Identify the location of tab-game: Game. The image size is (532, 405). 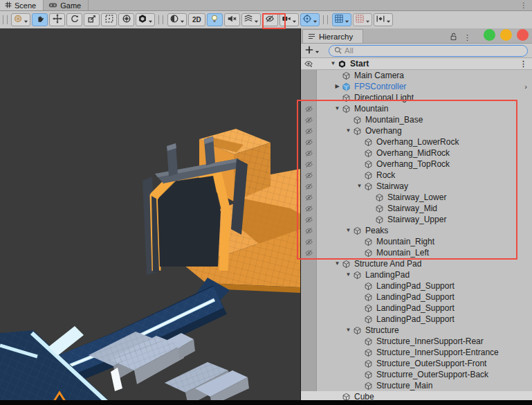
(66, 6).